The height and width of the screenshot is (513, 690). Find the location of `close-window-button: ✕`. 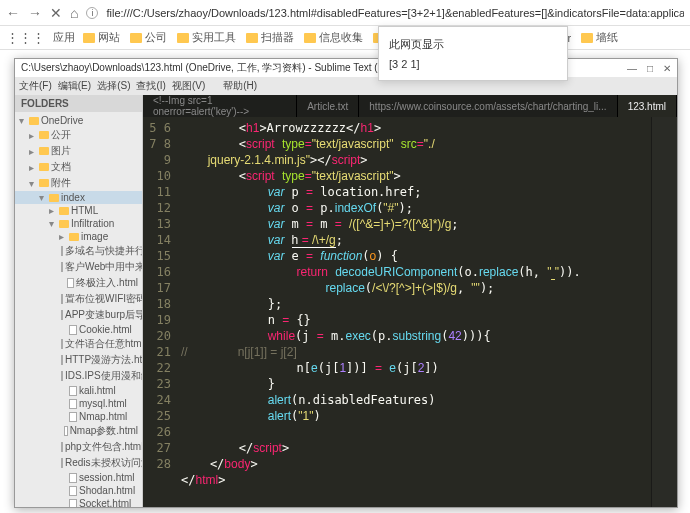

close-window-button: ✕ is located at coordinates (667, 68).